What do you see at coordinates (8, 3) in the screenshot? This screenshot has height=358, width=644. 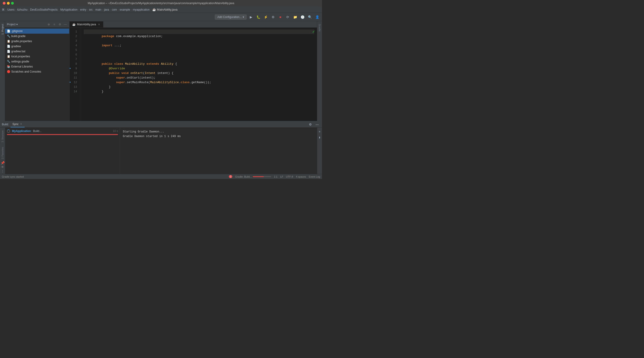 I see `minimize-button` at bounding box center [8, 3].